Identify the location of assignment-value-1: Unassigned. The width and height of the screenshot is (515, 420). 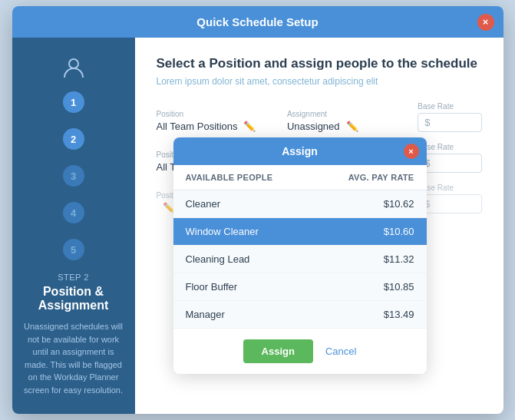
(313, 126).